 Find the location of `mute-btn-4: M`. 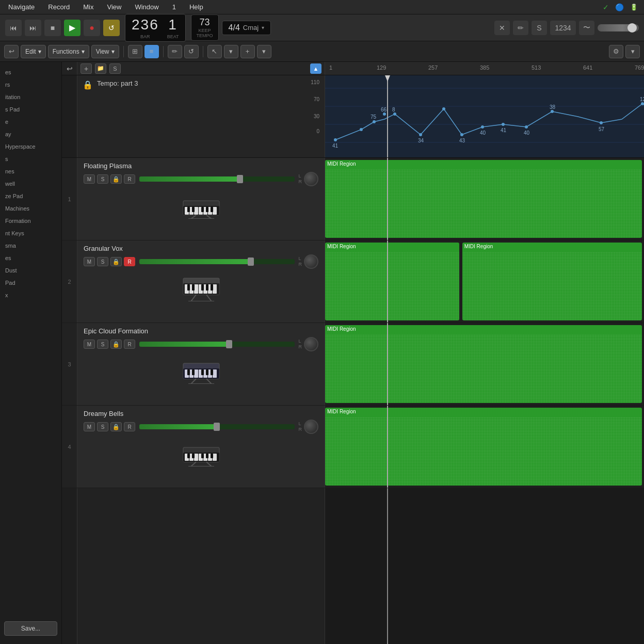

mute-btn-4: M is located at coordinates (89, 427).